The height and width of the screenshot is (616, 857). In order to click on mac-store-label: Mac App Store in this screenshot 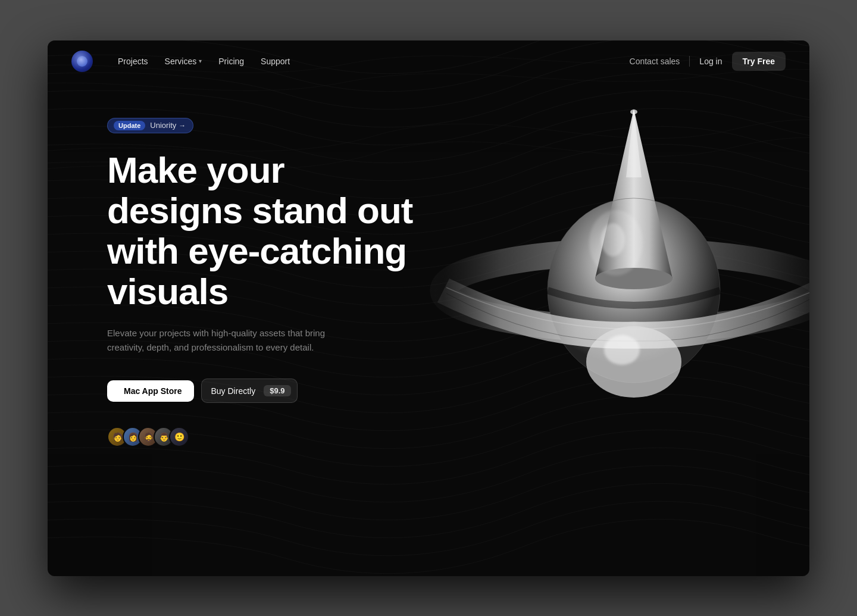, I will do `click(153, 391)`.